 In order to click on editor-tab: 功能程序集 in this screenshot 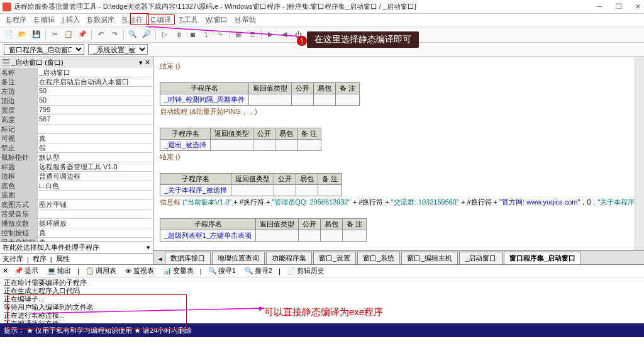, I will do `click(289, 258)`.